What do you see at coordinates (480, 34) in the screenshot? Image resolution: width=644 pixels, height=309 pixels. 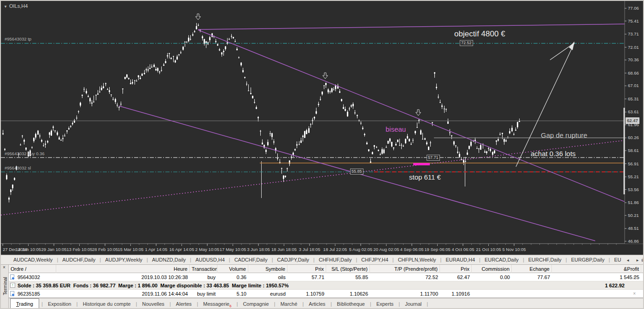 I see `annotation-objective: objectif 4800 €` at bounding box center [480, 34].